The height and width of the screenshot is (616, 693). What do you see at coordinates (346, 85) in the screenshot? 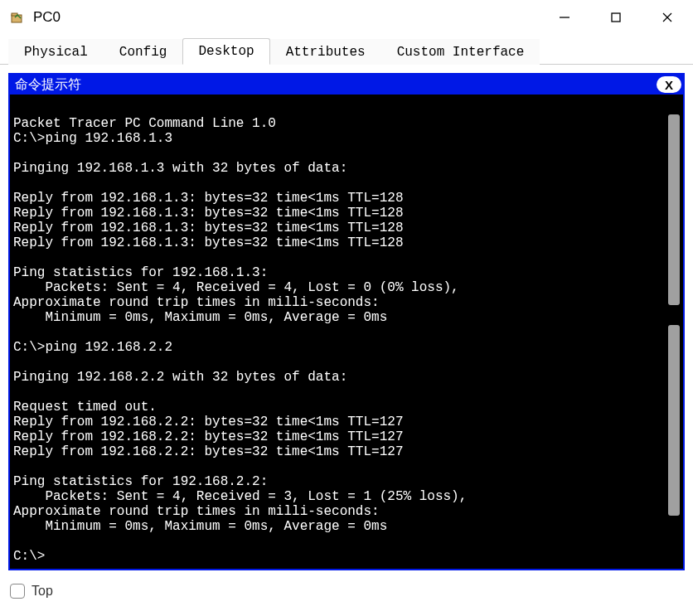
I see `terminal-titlebar: 命令提示符 X` at bounding box center [346, 85].